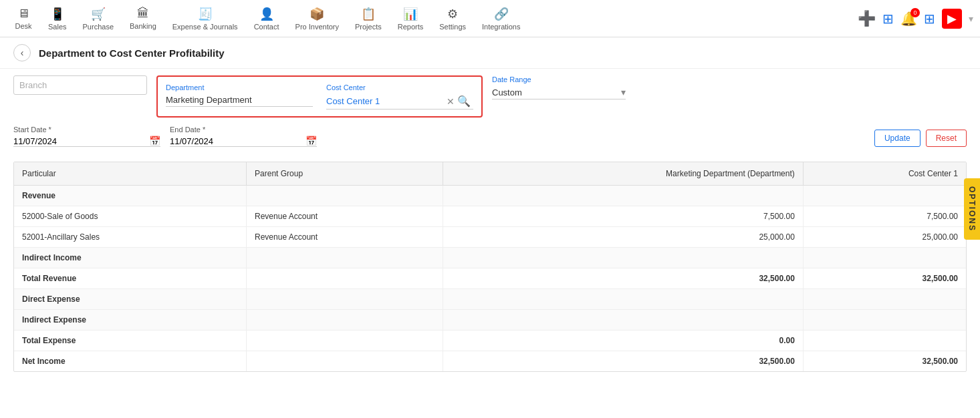 This screenshot has height=418, width=980. I want to click on department-label: Department, so click(239, 87).